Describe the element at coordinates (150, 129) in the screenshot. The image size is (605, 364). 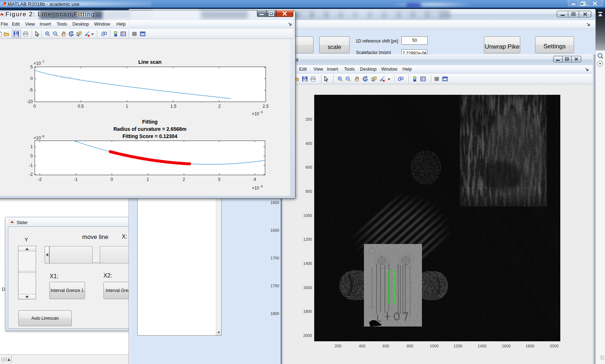
I see `svg-text: Radius of curvature = 2.6568m` at that location.